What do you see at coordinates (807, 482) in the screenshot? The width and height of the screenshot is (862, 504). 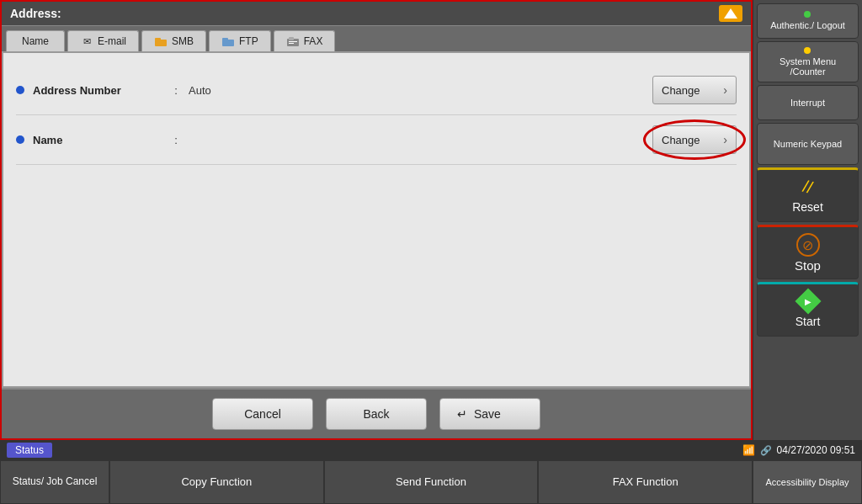 I see `accessibility-display-button: Accessibility Display` at bounding box center [807, 482].